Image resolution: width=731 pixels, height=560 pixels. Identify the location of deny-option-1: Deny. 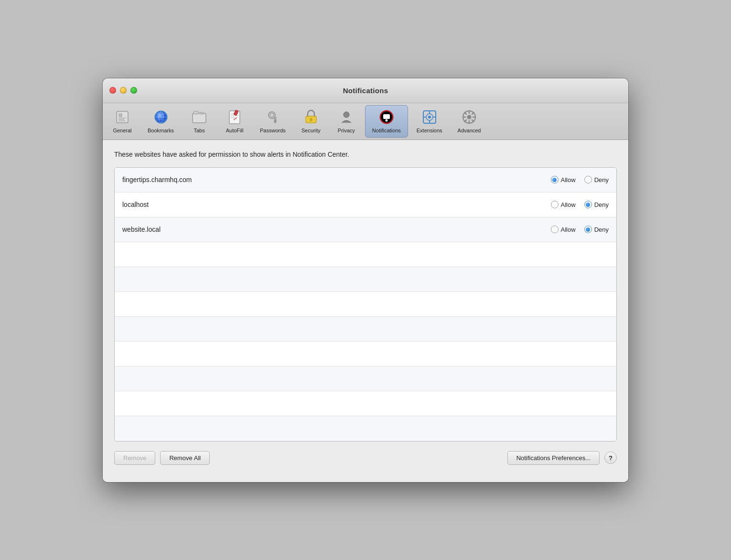
(596, 205).